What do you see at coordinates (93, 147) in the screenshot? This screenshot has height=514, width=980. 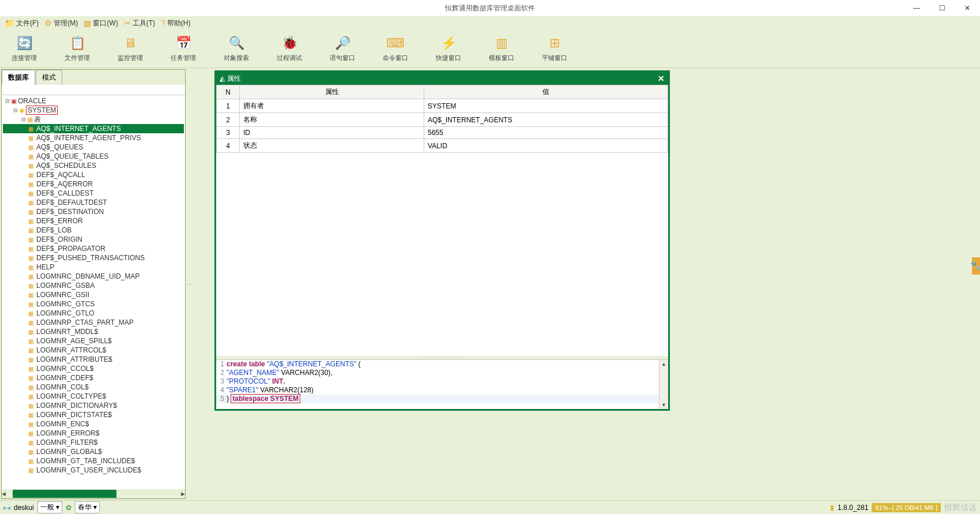 I see `tree-row: ▦AQ$_QUEUES` at bounding box center [93, 147].